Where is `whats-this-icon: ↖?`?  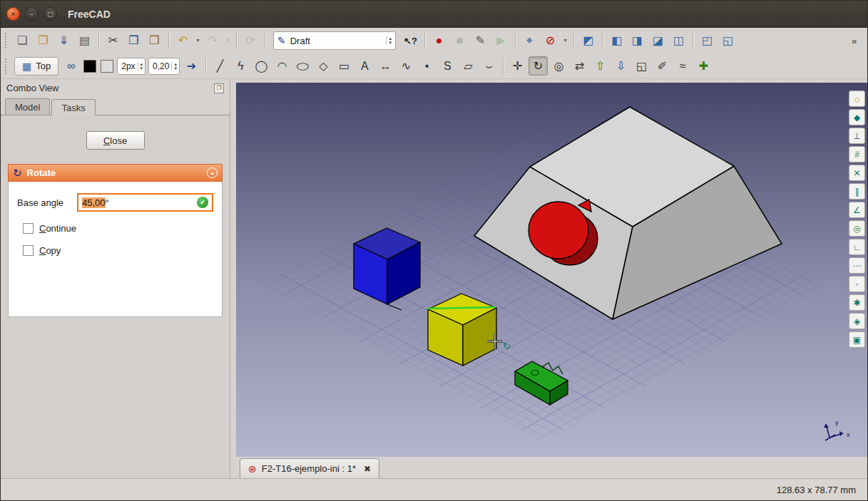
whats-this-icon: ↖? is located at coordinates (411, 41).